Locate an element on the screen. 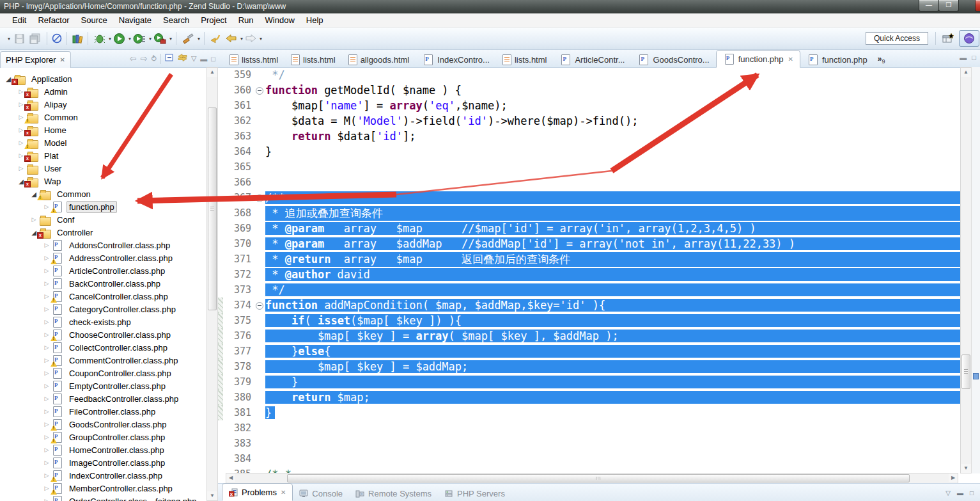 The width and height of the screenshot is (980, 501). profile-icon is located at coordinates (160, 38).